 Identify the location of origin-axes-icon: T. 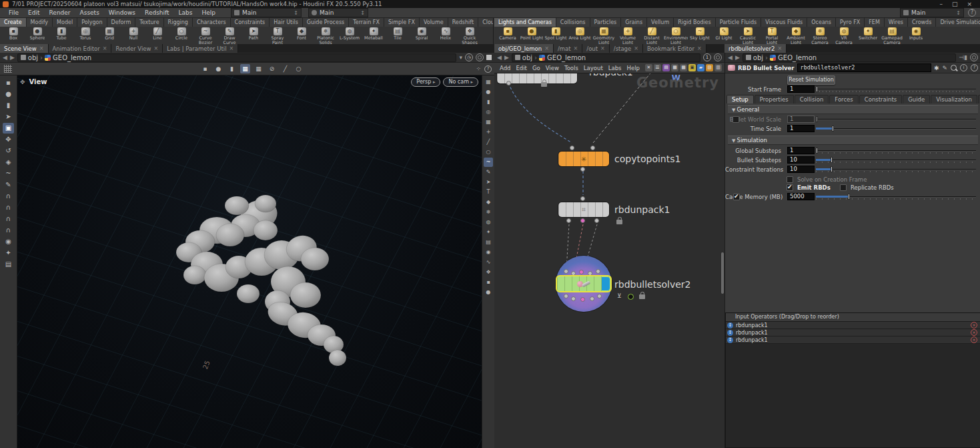
(488, 192).